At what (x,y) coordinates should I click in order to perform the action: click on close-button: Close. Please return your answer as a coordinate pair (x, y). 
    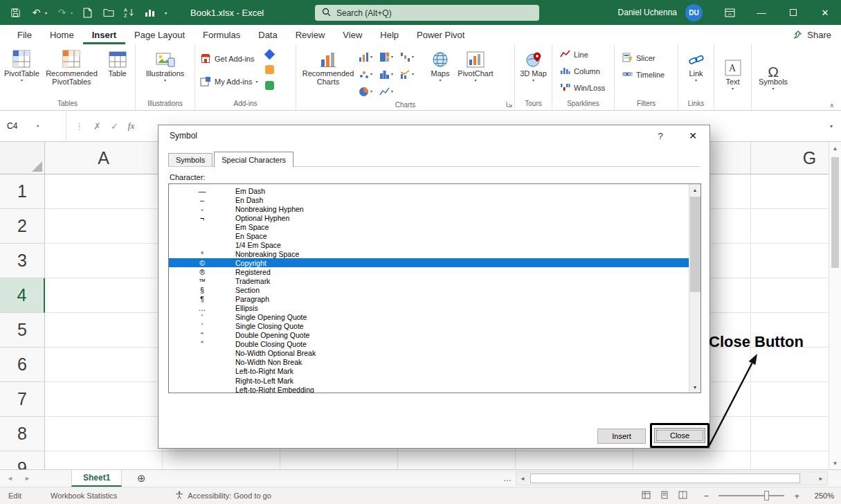
    Looking at the image, I should click on (680, 435).